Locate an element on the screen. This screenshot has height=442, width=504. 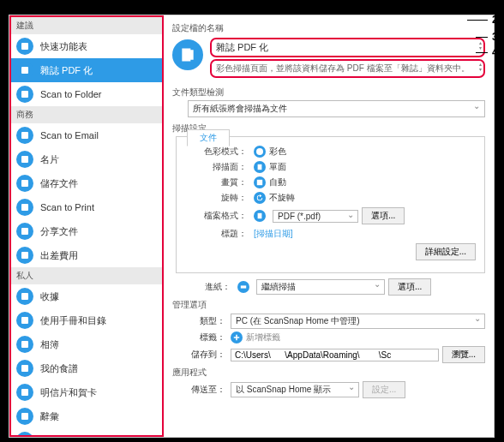
sidebar-item: 使用手冊和目錄 is located at coordinates (87, 320).